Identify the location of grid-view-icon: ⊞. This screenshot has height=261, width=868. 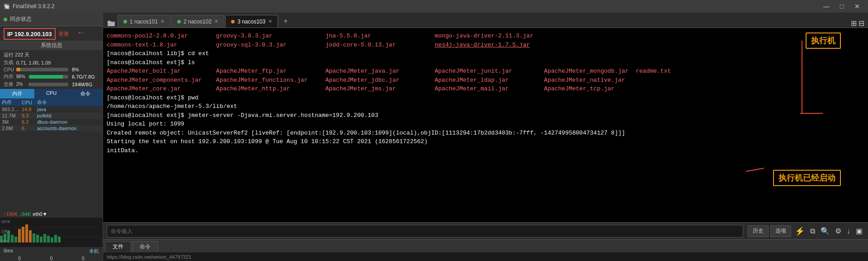
(854, 23).